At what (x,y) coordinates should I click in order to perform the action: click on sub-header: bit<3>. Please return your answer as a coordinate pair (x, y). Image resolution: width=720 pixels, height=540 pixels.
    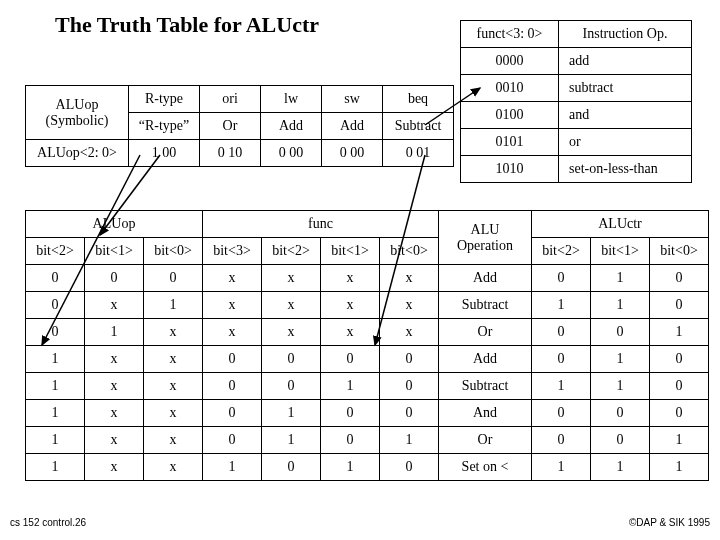
    Looking at the image, I should click on (232, 252).